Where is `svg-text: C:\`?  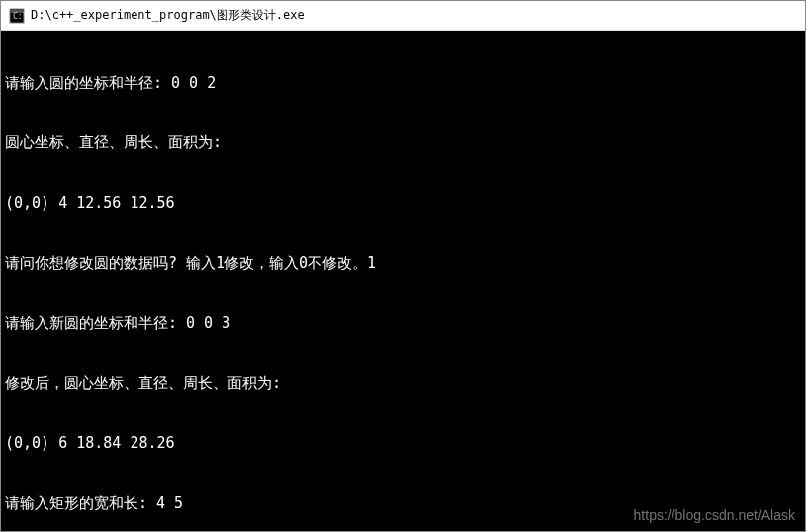 svg-text: C:\ is located at coordinates (19, 16).